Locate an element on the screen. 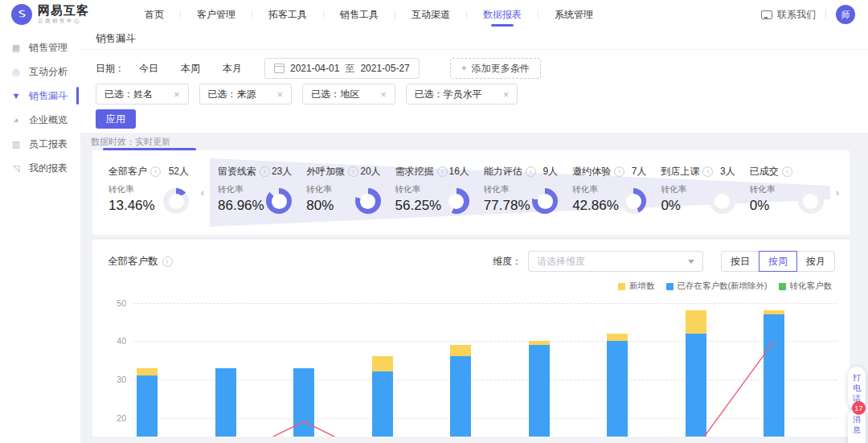  filter-chip-region: 已选：地区 × is located at coordinates (349, 94).